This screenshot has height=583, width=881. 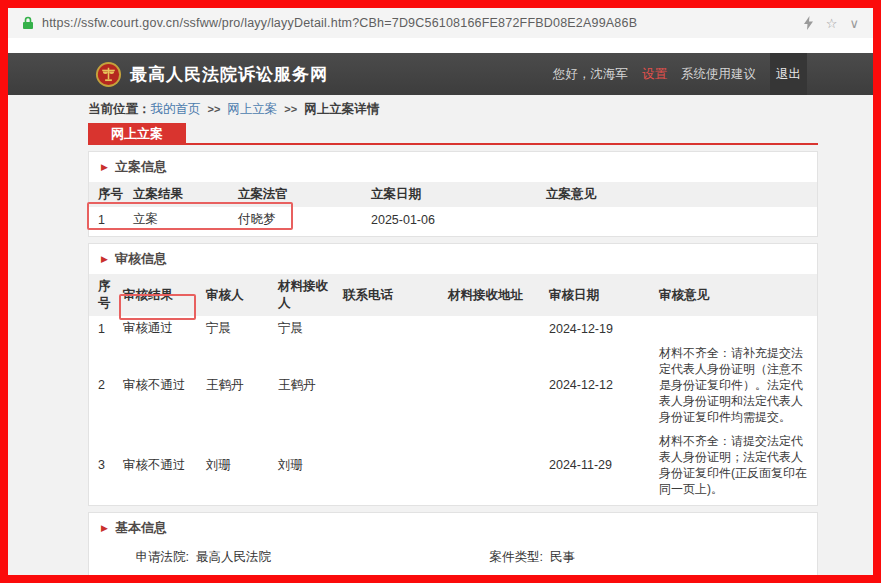 I want to click on col-review-result: 审核结果, so click(x=164, y=295).